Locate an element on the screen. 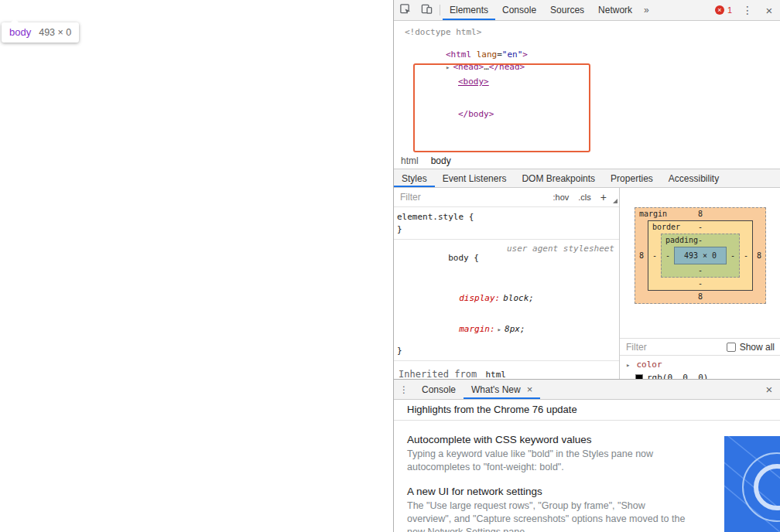  margin-label: margin is located at coordinates (653, 213).